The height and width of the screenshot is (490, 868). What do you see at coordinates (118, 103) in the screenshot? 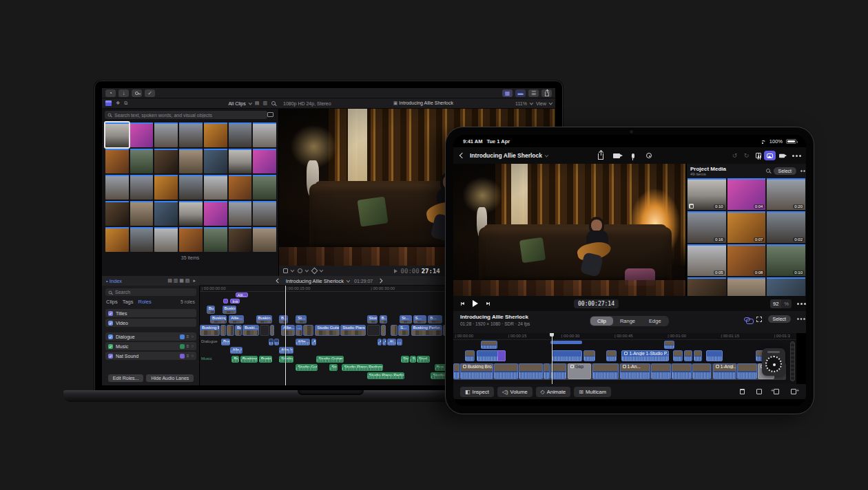
I see `photos-audio-icon: ❖` at bounding box center [118, 103].